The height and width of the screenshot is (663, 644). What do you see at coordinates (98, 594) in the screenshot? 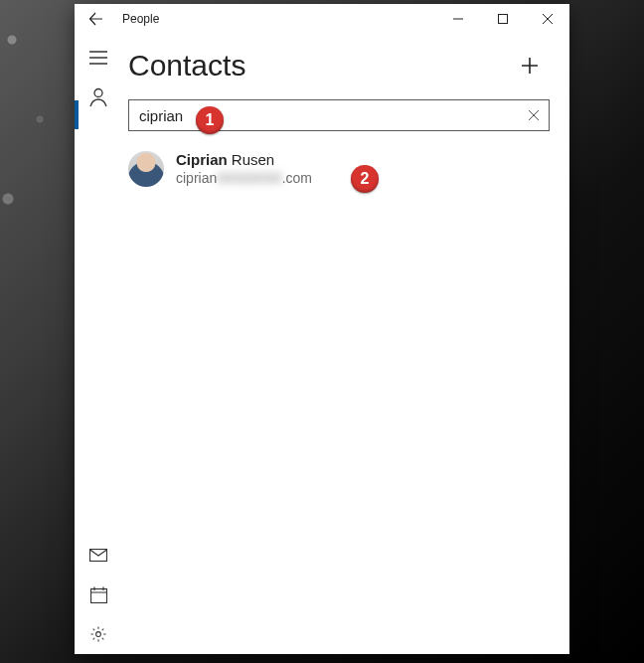
I see `calendar-nav-button` at bounding box center [98, 594].